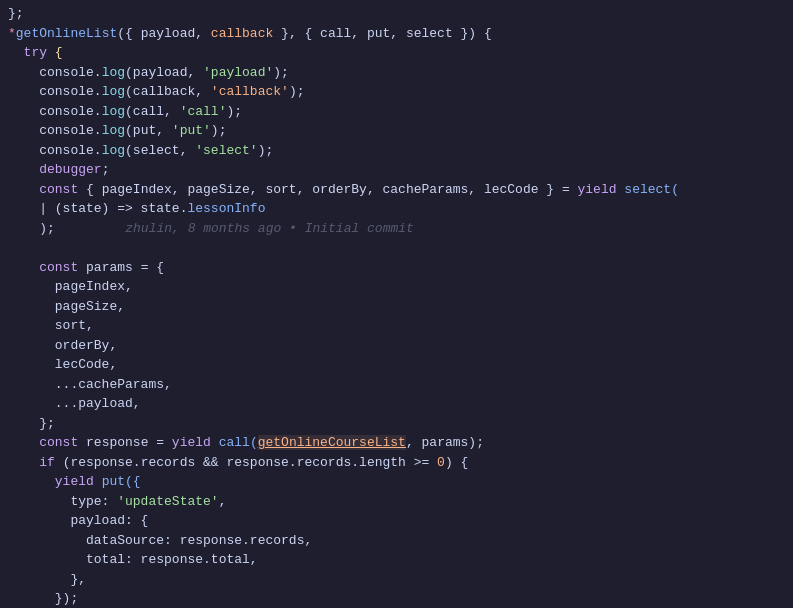 This screenshot has height=608, width=793. I want to click on code-line: debugger;, so click(396, 170).